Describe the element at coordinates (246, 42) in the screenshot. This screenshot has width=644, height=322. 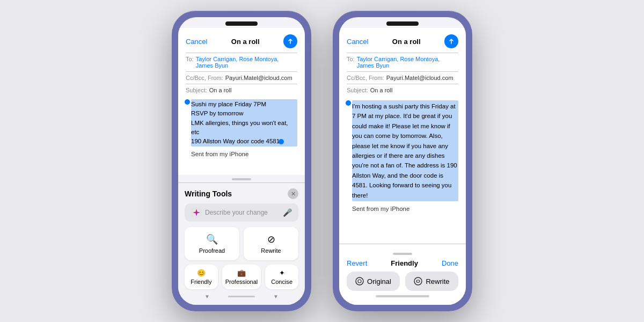
I see `nav-title-1: On a roll` at that location.